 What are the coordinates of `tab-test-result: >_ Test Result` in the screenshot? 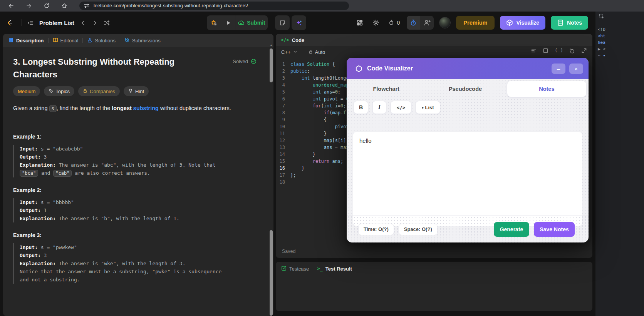 It's located at (334, 269).